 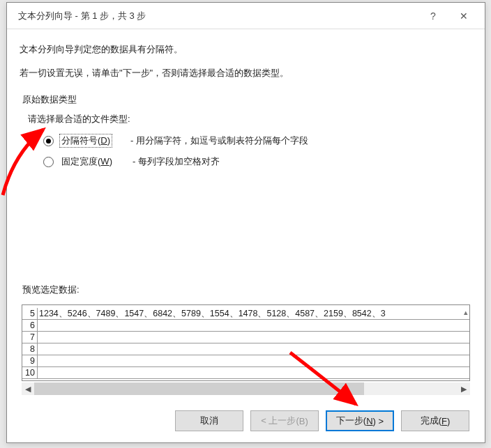 What do you see at coordinates (246, 314) in the screenshot?
I see `preview-row: 51234、5246、7489、1547、6842、5789、1554、1478…` at bounding box center [246, 314].